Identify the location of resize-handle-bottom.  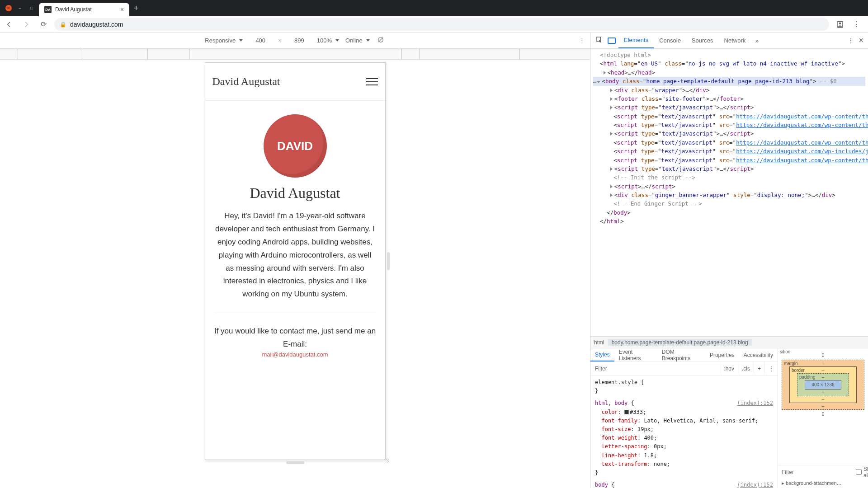
(295, 463).